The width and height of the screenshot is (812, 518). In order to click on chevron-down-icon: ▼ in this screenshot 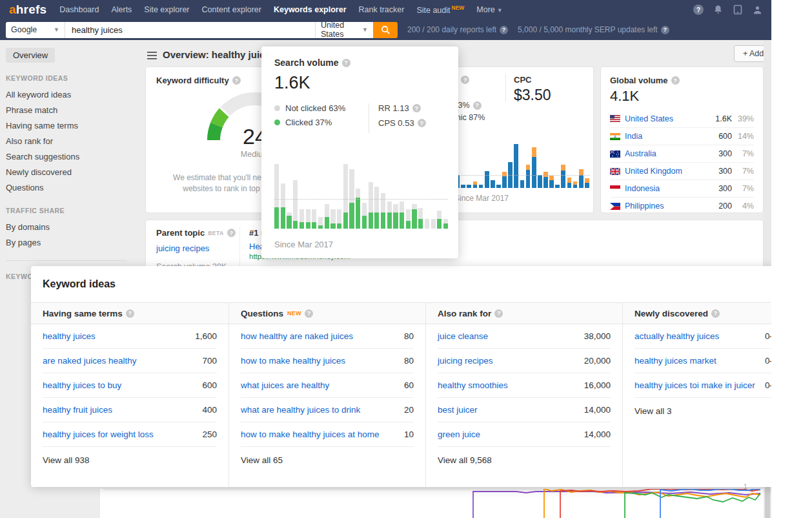, I will do `click(500, 10)`.